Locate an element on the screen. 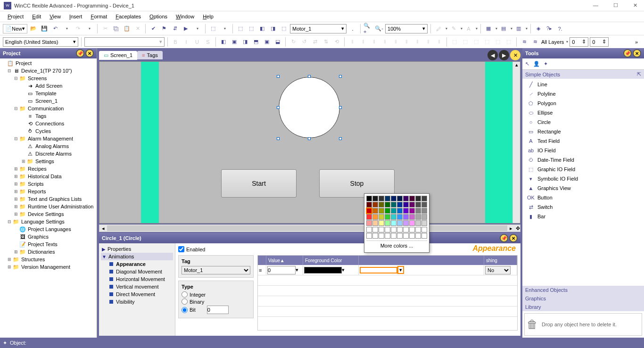 Image resolution: width=644 pixels, height=348 pixels. tree-item: ⚠Analog Alarms is located at coordinates (48, 146).